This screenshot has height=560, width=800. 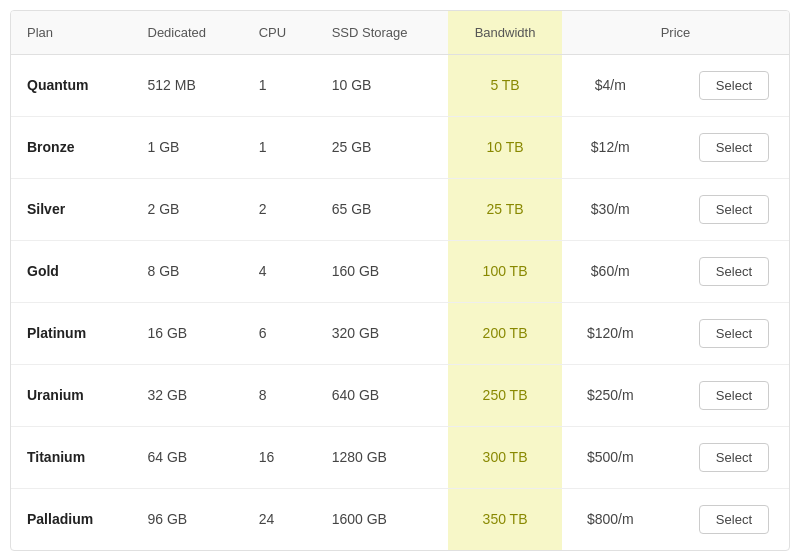 What do you see at coordinates (382, 147) in the screenshot?
I see `ssd-storage-value: 25 GB` at bounding box center [382, 147].